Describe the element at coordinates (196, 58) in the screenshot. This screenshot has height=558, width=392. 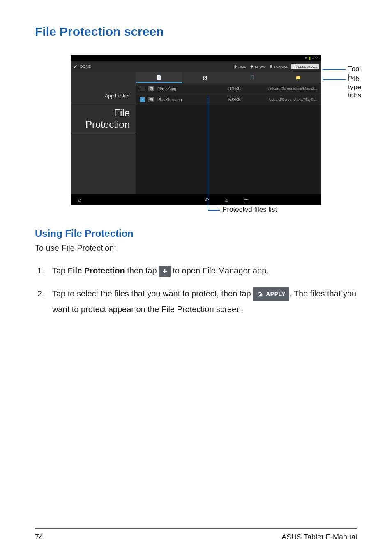
I see `status-bar: ▾ ▮ 1:26` at that location.